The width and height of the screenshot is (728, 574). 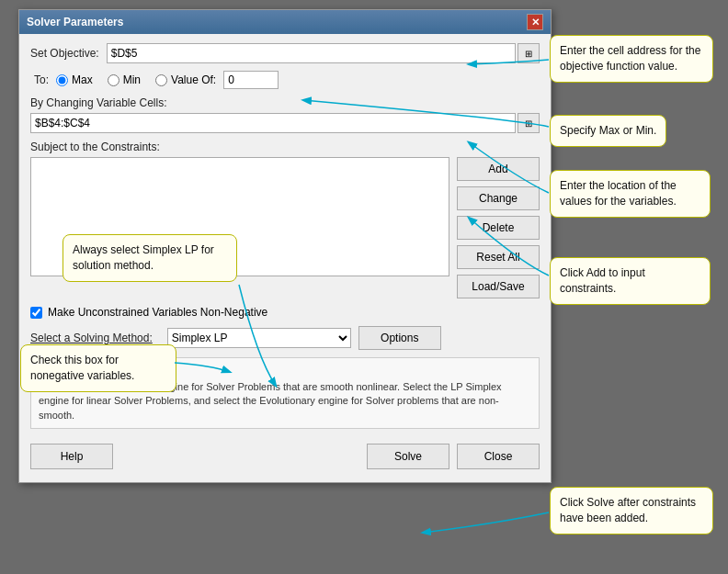 I want to click on title-bar: Solver Parameters ✕, so click(x=285, y=22).